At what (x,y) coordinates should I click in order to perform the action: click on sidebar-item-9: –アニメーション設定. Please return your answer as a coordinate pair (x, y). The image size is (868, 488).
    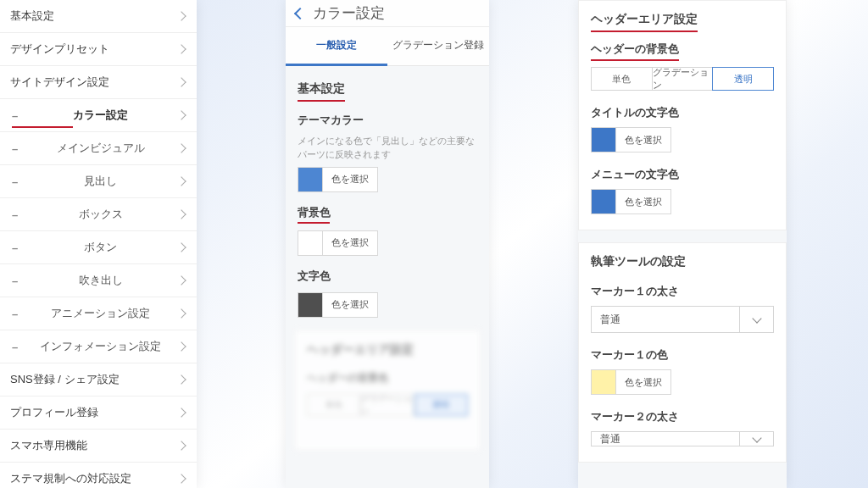
    Looking at the image, I should click on (98, 313).